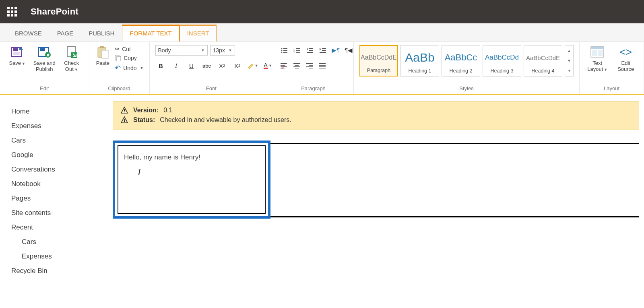 The image size is (644, 308). Describe the element at coordinates (62, 213) in the screenshot. I see `nav-site-contents: Site contents` at that location.